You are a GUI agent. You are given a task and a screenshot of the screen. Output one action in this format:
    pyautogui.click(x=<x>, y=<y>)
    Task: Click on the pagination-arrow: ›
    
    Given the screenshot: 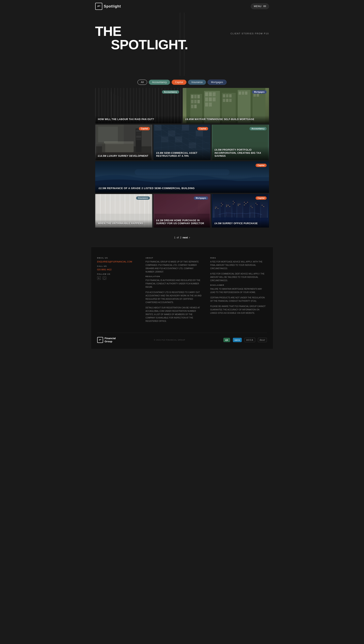 What is the action you would take?
    pyautogui.click(x=190, y=238)
    